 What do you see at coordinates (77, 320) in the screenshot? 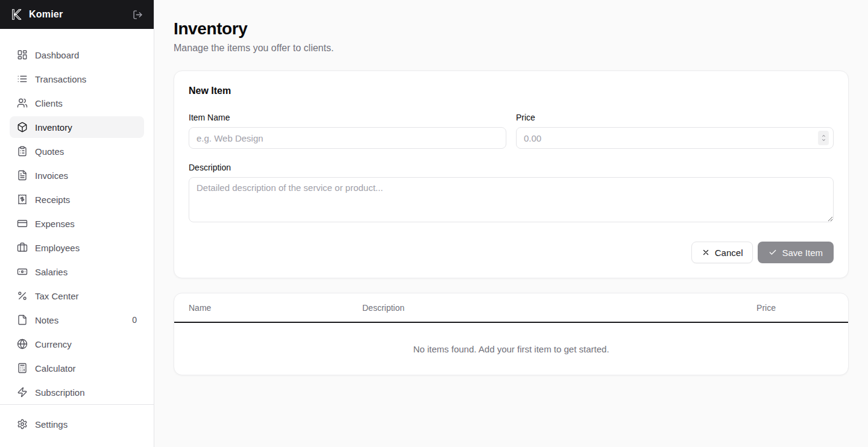
I see `sidebar-item-notes: Notes0` at bounding box center [77, 320].